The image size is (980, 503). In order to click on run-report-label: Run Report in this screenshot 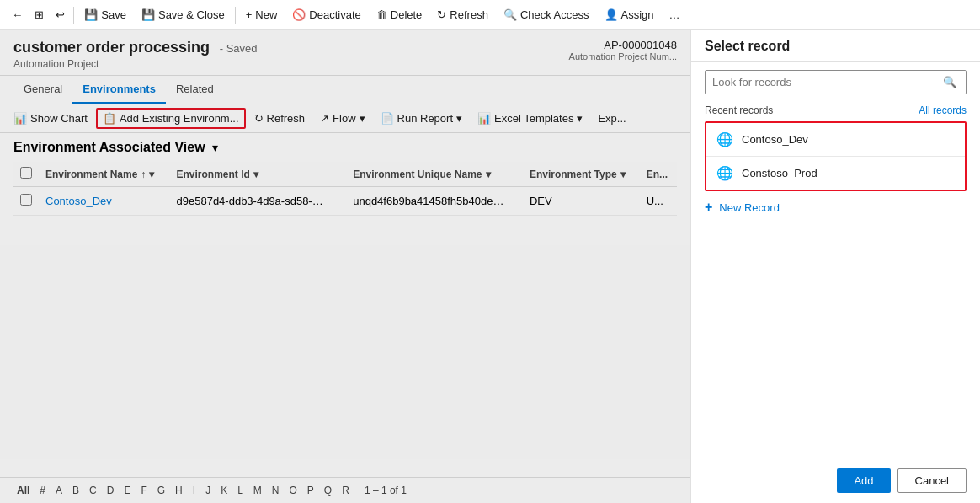, I will do `click(425, 118)`.